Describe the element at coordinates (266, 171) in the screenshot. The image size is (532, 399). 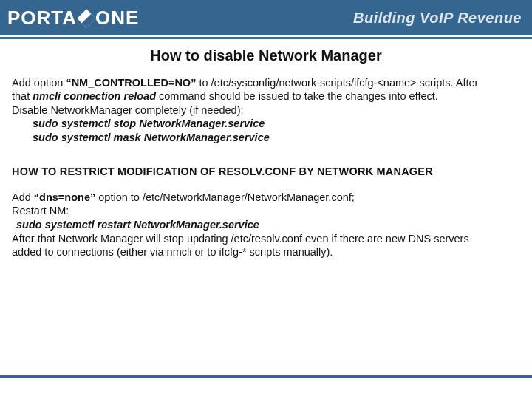
I see `subheading-resolvconf: HOW TO RESTRICT MODIFICATION OF RESOLV.C…` at that location.